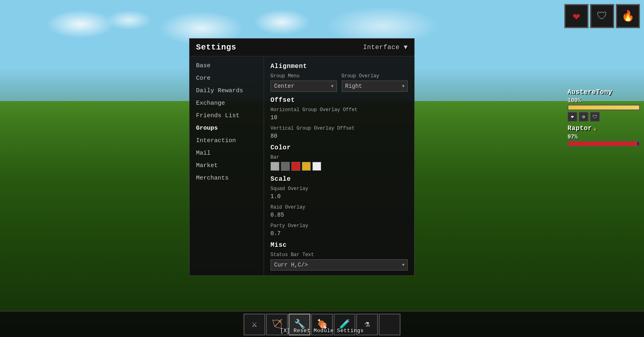  I want to click on alignment-row: Group Menu Center Left Right ▼ Group Ove…, so click(339, 83).